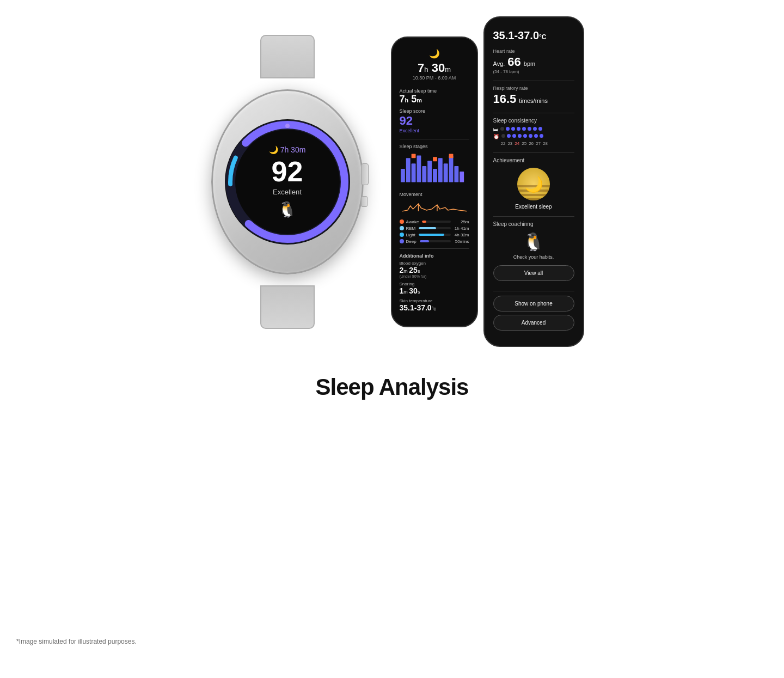 This screenshot has width=784, height=678. What do you see at coordinates (462, 235) in the screenshot?
I see `light-time: 4h 32m` at bounding box center [462, 235].